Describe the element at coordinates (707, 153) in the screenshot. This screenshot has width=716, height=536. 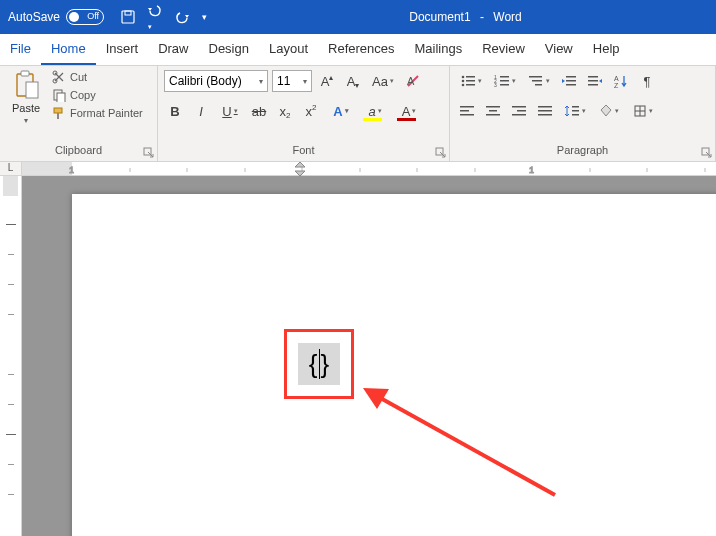
I see `paragraph-launcher` at that location.